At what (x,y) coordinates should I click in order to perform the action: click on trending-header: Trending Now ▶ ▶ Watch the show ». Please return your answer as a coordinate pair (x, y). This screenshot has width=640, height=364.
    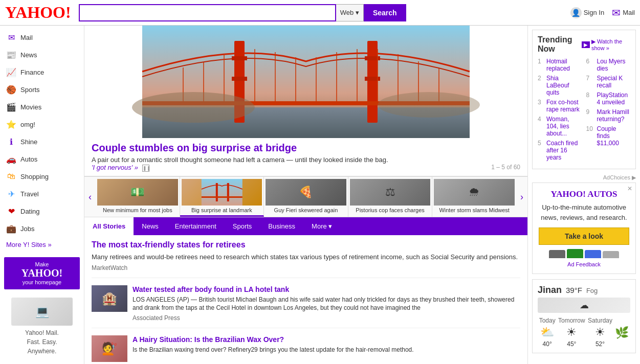
    Looking at the image, I should click on (584, 44).